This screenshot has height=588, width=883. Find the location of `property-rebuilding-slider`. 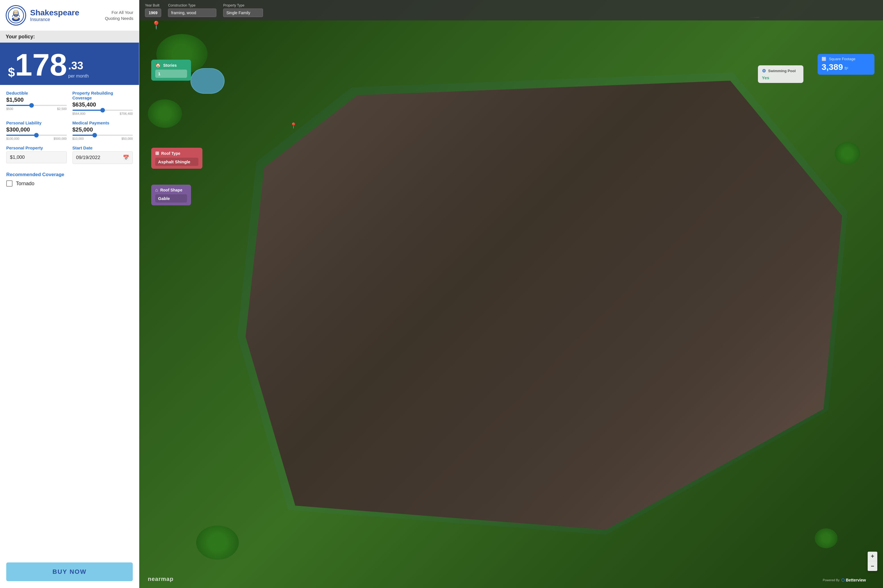

property-rebuilding-slider is located at coordinates (103, 110).